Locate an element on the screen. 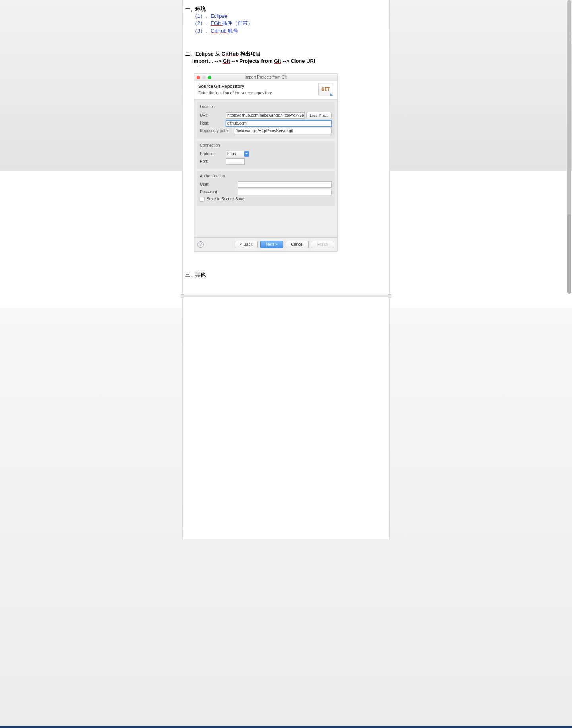 The height and width of the screenshot is (728, 572). minimize-dot-icon is located at coordinates (204, 78).